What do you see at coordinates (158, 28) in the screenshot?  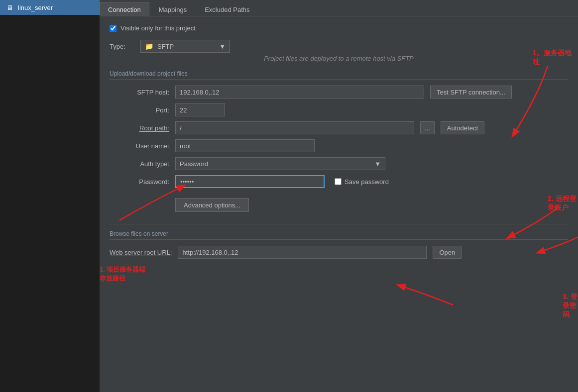 I see `visible-only-label: Visible only for this project` at bounding box center [158, 28].